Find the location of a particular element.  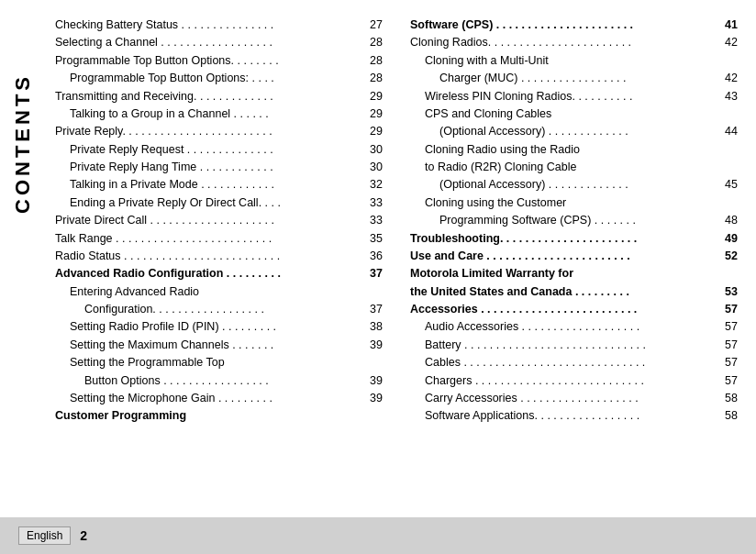

right-toc-entry: Software (CPS) . . . . . . . . . . . . .… is located at coordinates (574, 26).